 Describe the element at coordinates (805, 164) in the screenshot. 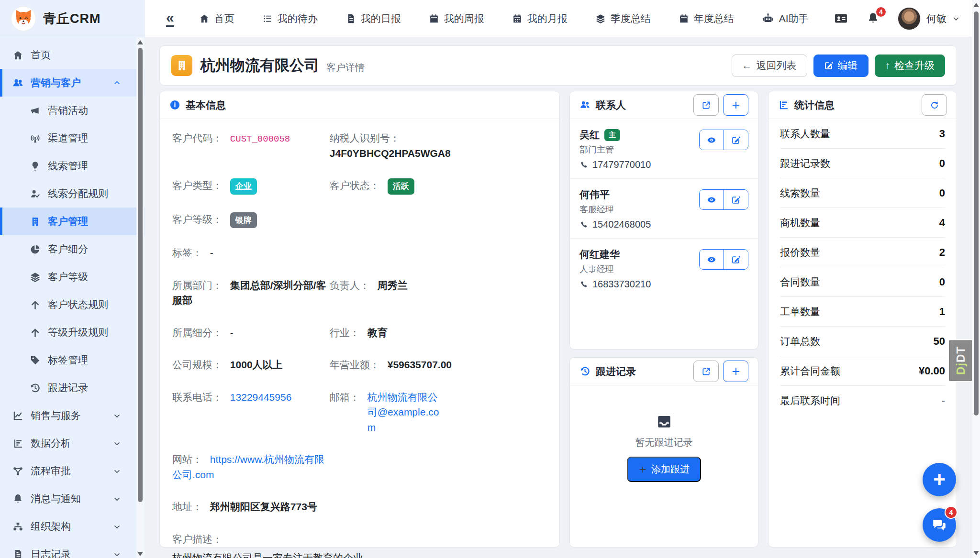

I see `stat-label: 跟进记录数` at that location.